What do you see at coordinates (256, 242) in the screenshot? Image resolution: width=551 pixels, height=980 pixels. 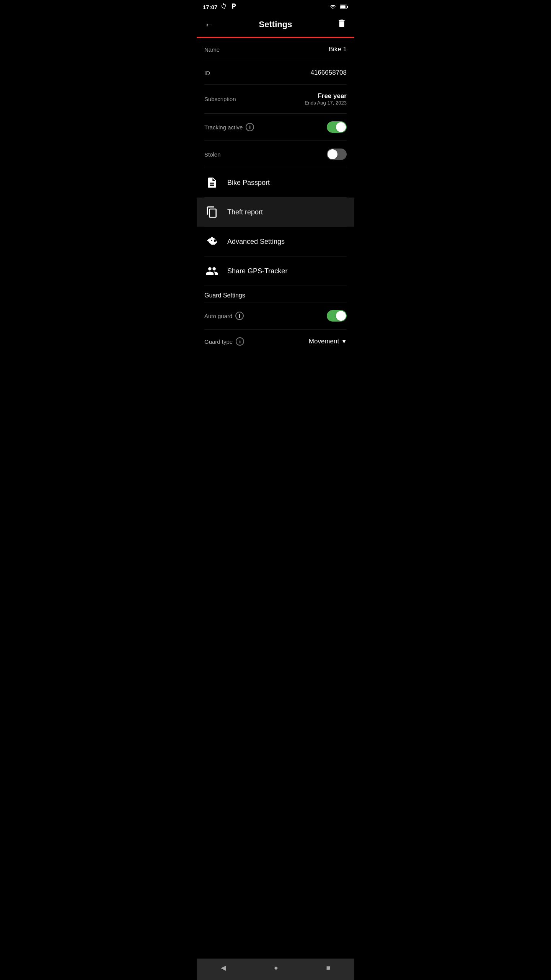 I see `advanced-settings-label: Advanced Settings` at bounding box center [256, 242].